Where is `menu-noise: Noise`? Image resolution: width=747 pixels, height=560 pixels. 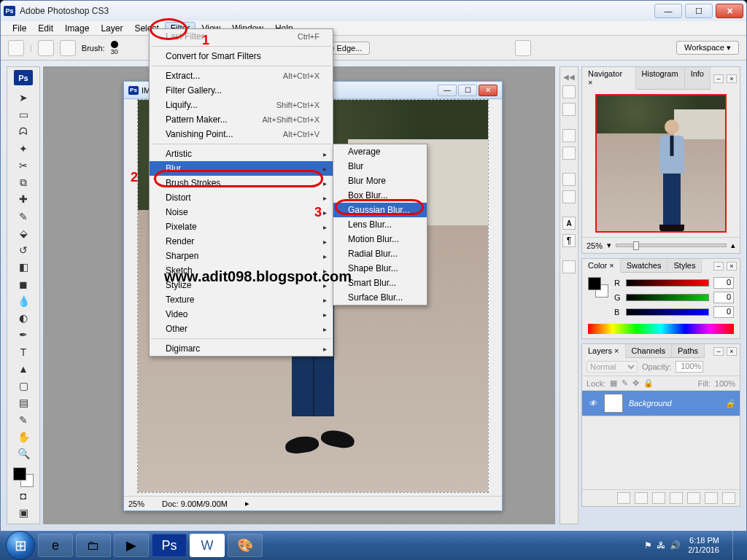 menu-noise: Noise is located at coordinates (241, 212).